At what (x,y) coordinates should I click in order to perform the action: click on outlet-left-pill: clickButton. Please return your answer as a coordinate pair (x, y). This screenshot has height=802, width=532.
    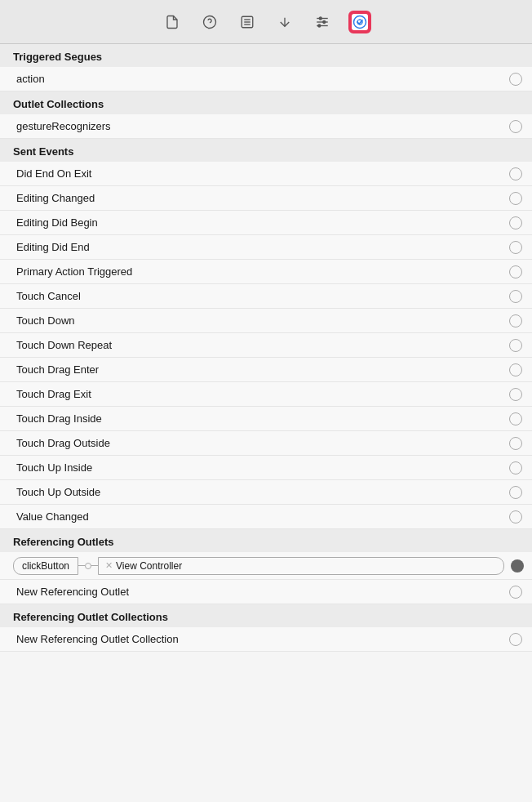
    Looking at the image, I should click on (46, 566).